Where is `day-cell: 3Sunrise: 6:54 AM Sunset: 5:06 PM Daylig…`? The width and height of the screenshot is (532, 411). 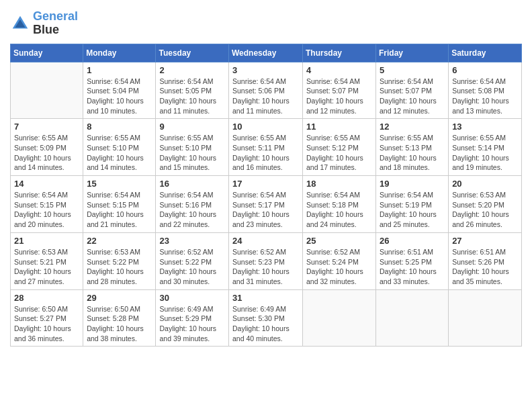
day-cell: 3Sunrise: 6:54 AM Sunset: 5:06 PM Daylig… is located at coordinates (266, 90).